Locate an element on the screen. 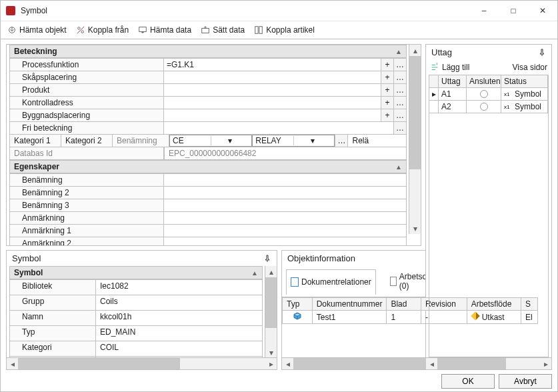 The height and width of the screenshot is (392, 558). col-uttag: Uttag is located at coordinates (453, 81).